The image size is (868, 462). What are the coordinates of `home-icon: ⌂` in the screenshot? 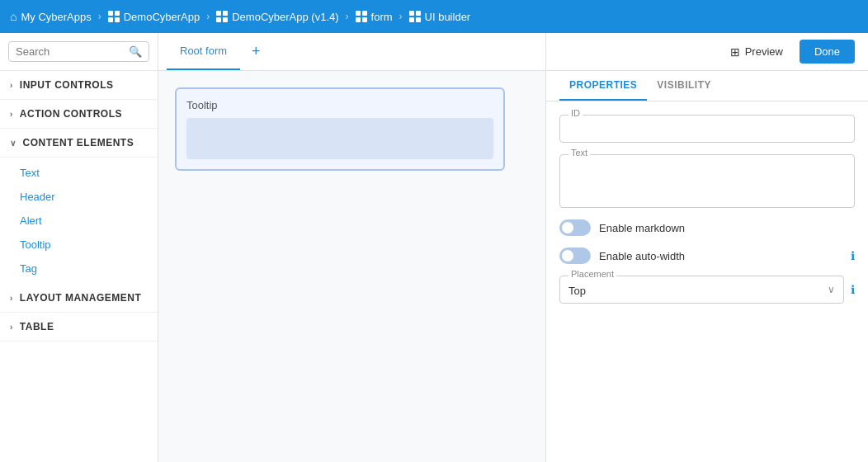 It's located at (13, 16).